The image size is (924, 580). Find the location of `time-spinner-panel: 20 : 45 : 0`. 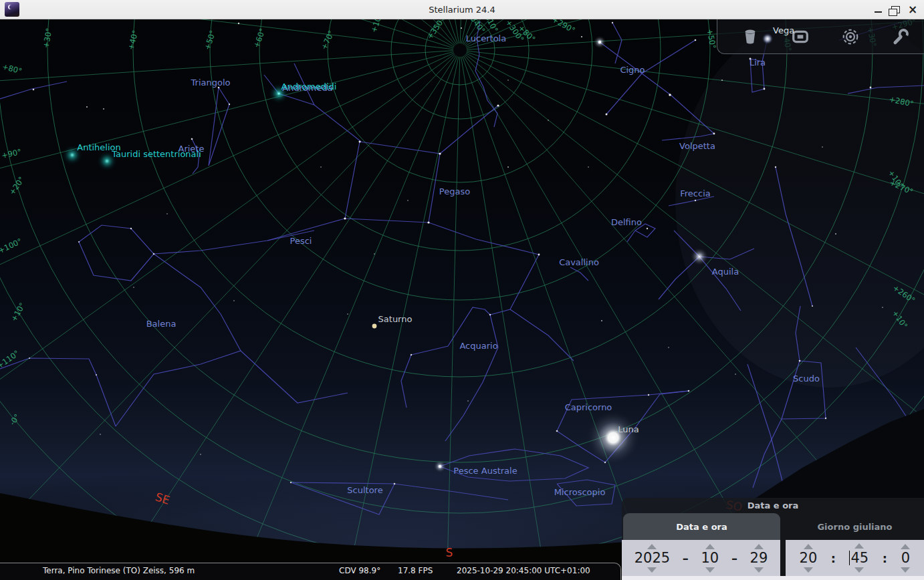

time-spinner-panel: 20 : 45 : 0 is located at coordinates (854, 558).